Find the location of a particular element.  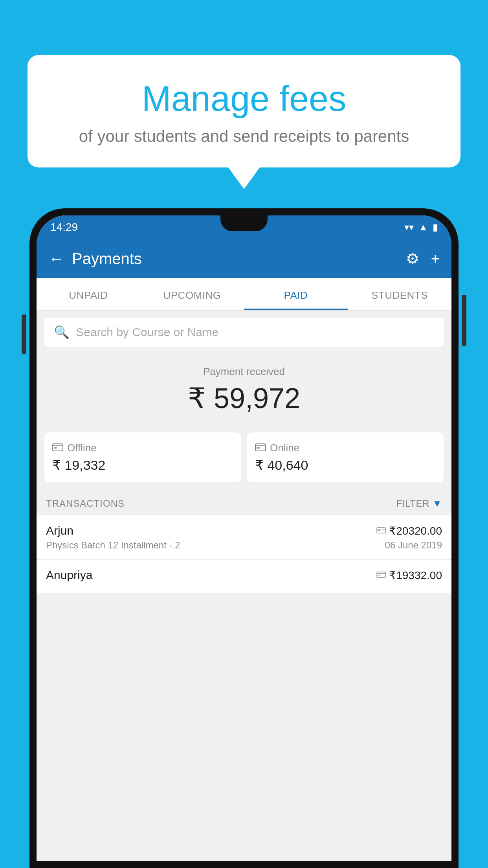

payment-received-label: Payment received is located at coordinates (244, 372).